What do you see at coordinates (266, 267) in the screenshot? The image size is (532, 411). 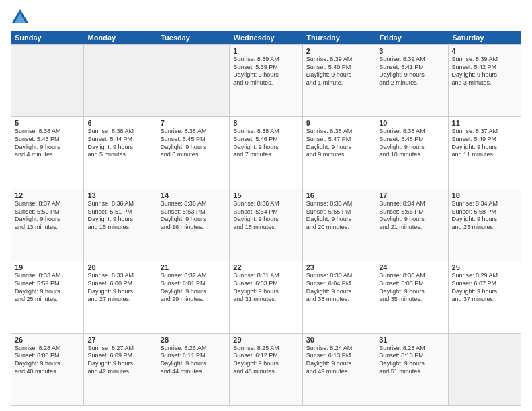 I see `day-number-22: 22` at bounding box center [266, 267].